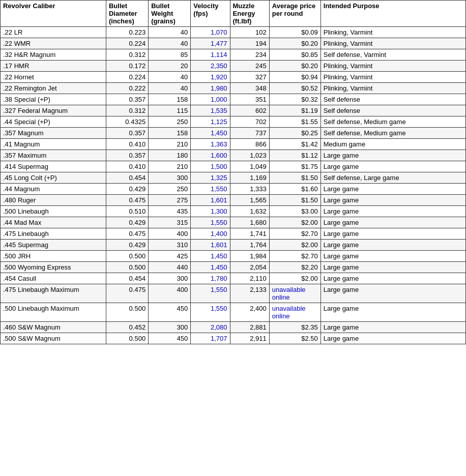 The image size is (466, 476). What do you see at coordinates (295, 33) in the screenshot?
I see `cell-price: $0.09` at bounding box center [295, 33].